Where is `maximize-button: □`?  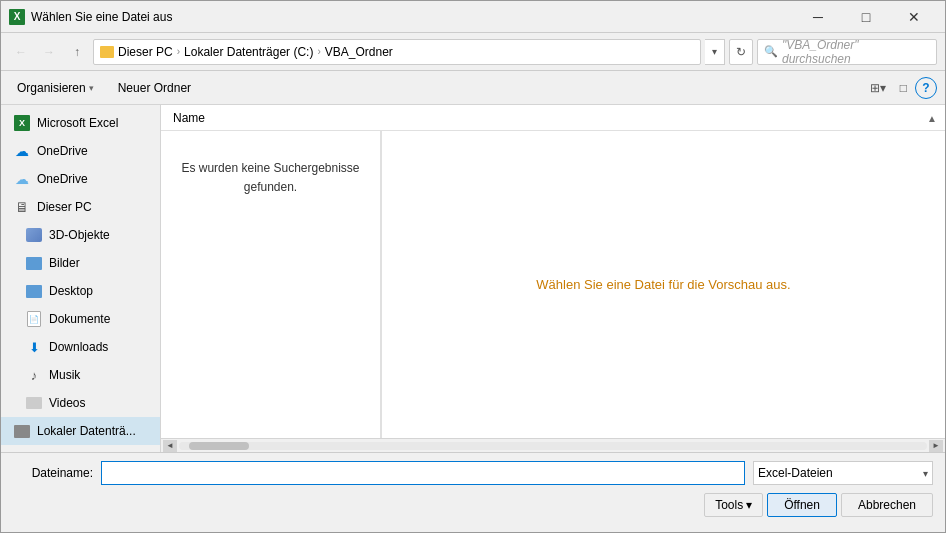 maximize-button: □ is located at coordinates (866, 17).